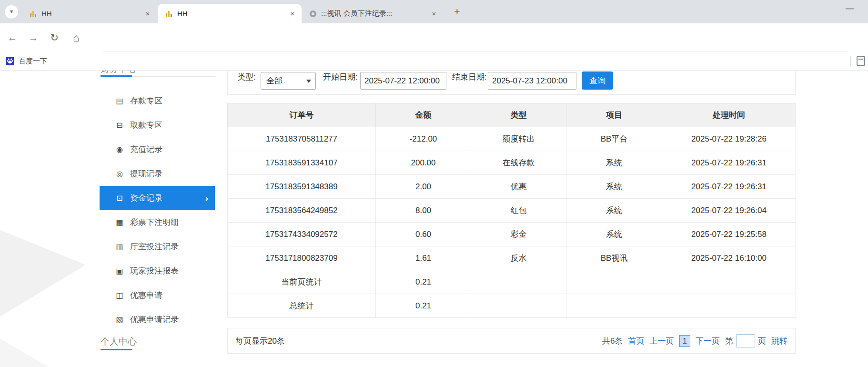 The width and height of the screenshot is (868, 367). Describe the element at coordinates (120, 101) in the screenshot. I see `deposit-card-icon: ▤` at that location.